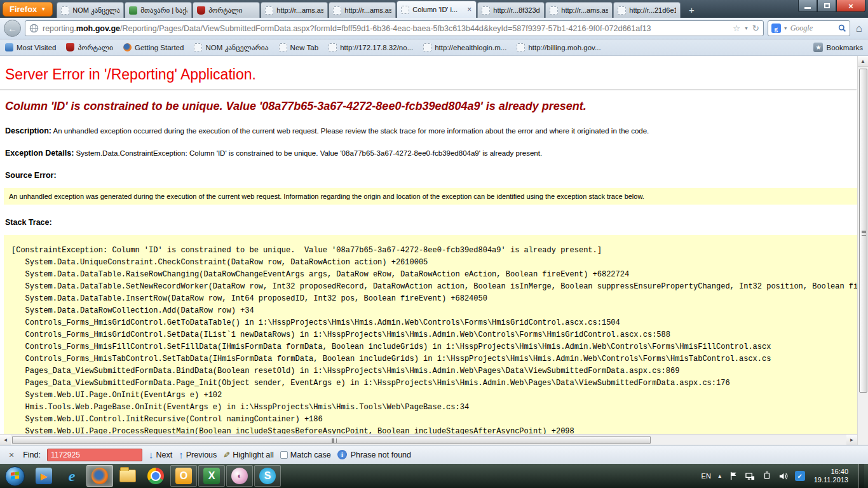 The image size is (868, 488). Describe the element at coordinates (156, 476) in the screenshot. I see `taskbar-chrome` at that location.